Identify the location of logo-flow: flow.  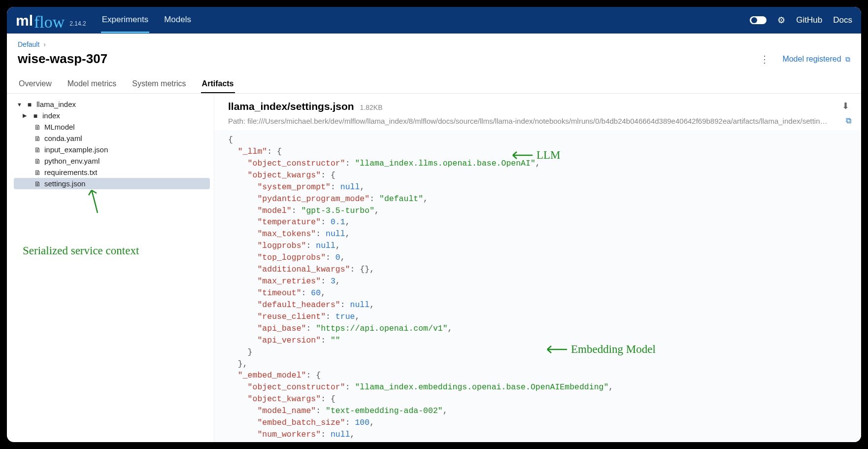
(49, 22).